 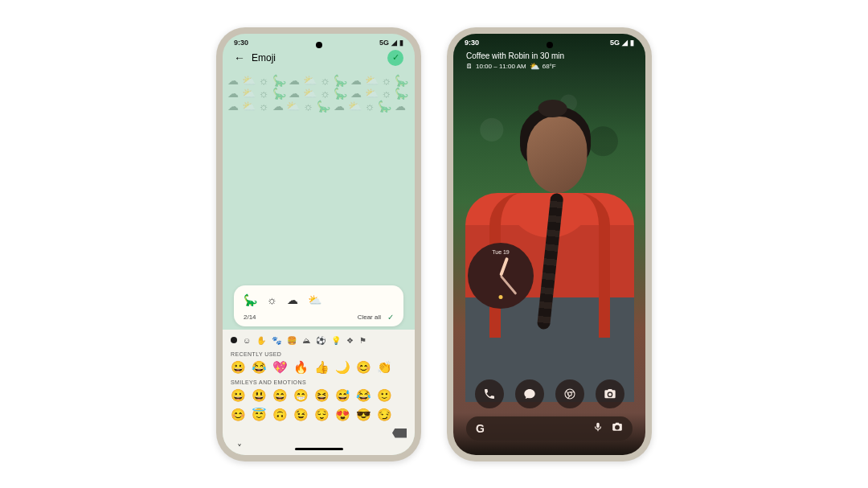 I want to click on back-arrow-icon: ←, so click(x=240, y=58).